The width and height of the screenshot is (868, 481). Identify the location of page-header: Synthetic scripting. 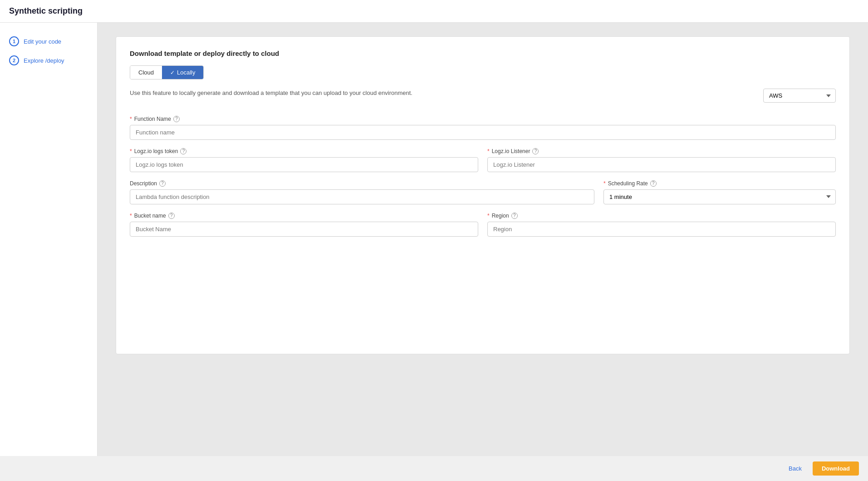
(434, 11).